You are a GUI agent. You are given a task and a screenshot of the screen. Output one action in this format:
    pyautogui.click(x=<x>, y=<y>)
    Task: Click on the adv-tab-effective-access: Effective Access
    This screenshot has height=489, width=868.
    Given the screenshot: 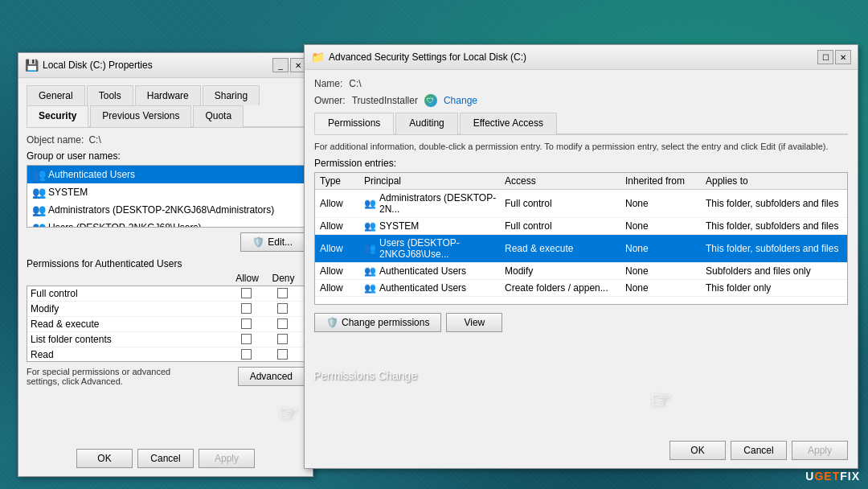 What is the action you would take?
    pyautogui.click(x=508, y=124)
    